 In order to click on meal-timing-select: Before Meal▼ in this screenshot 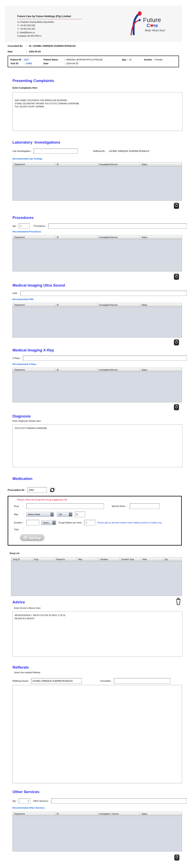, I will do `click(40, 514)`.